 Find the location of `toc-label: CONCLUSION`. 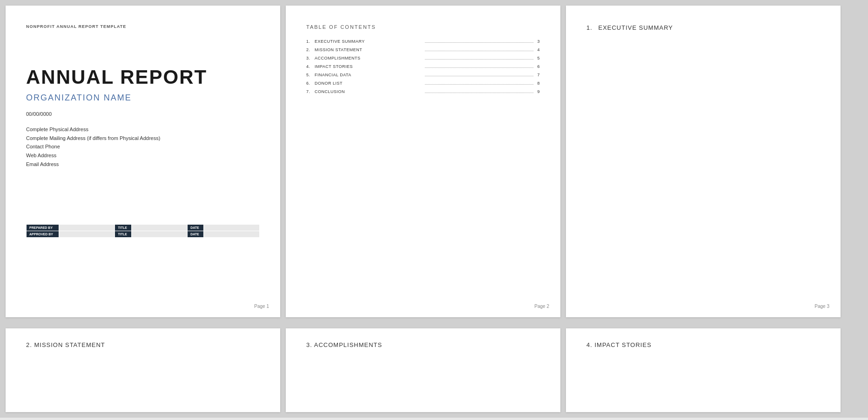

toc-label: CONCLUSION is located at coordinates (369, 92).